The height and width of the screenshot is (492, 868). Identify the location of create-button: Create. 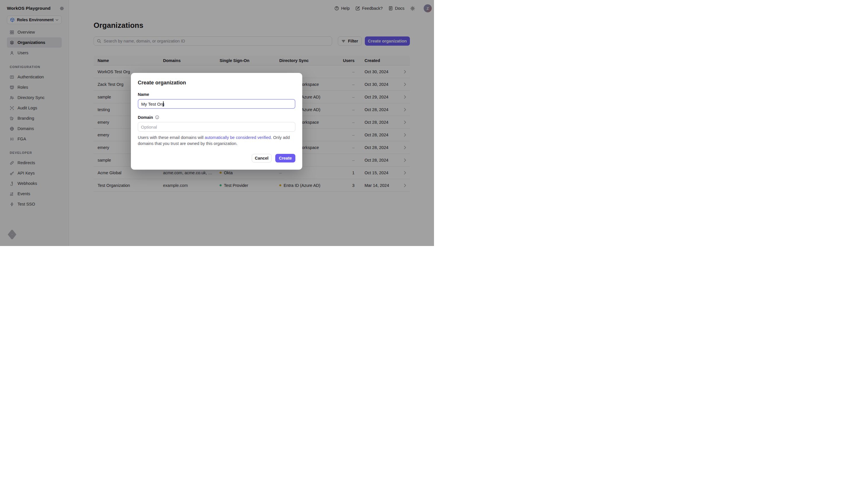
(285, 158).